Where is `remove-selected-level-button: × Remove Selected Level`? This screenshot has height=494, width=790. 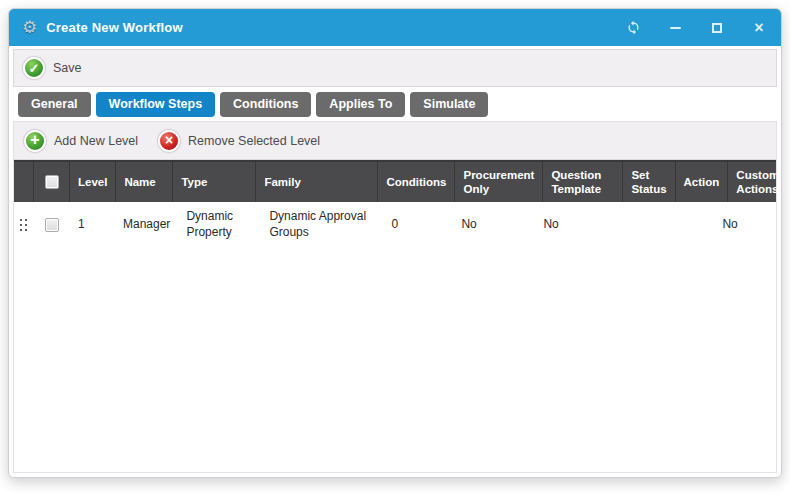 remove-selected-level-button: × Remove Selected Level is located at coordinates (239, 141).